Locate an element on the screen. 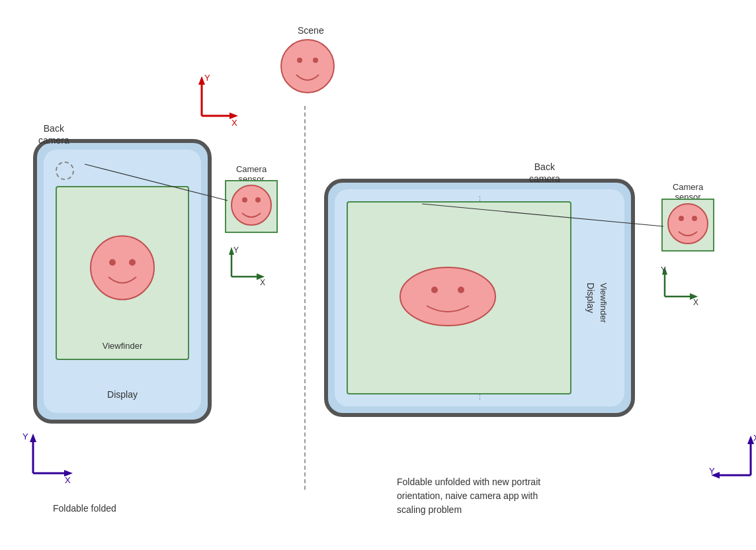 The height and width of the screenshot is (550, 756). viewfinder-label-left: Viewfinder is located at coordinates (122, 345).